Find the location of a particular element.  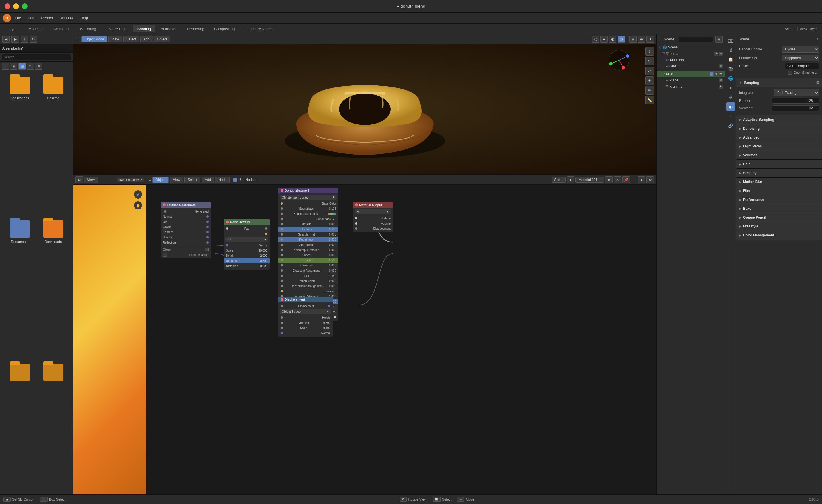

select-menu: Select is located at coordinates (131, 39).